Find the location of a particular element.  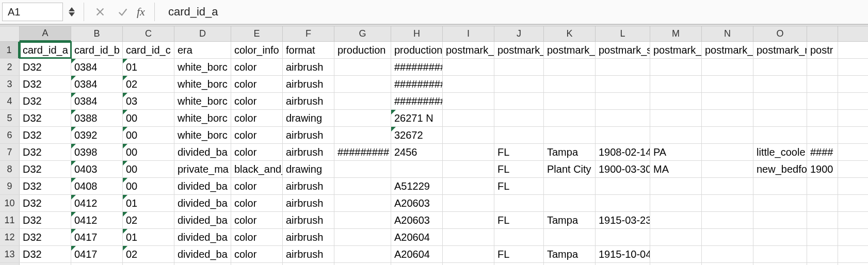

cell: 02 is located at coordinates (149, 84).